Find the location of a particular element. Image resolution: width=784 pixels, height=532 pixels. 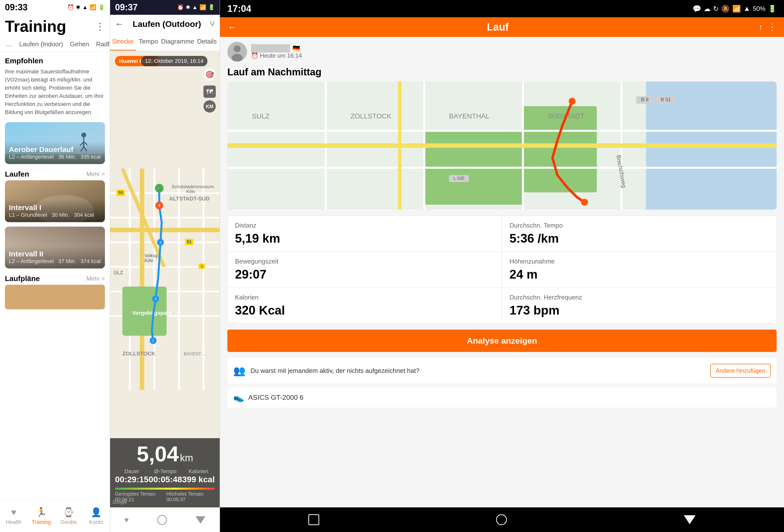

layer-button: 🗺 is located at coordinates (210, 92).